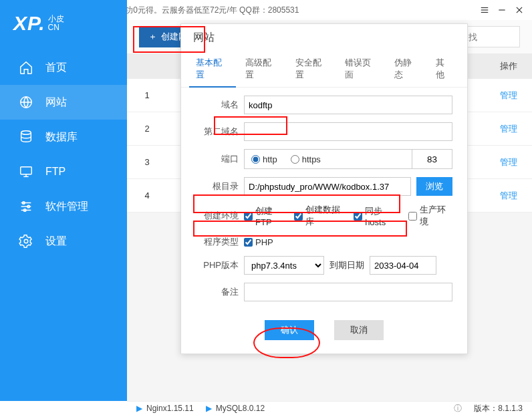 This screenshot has width=532, height=415. What do you see at coordinates (324, 37) in the screenshot?
I see `modal-title: 网站` at bounding box center [324, 37].